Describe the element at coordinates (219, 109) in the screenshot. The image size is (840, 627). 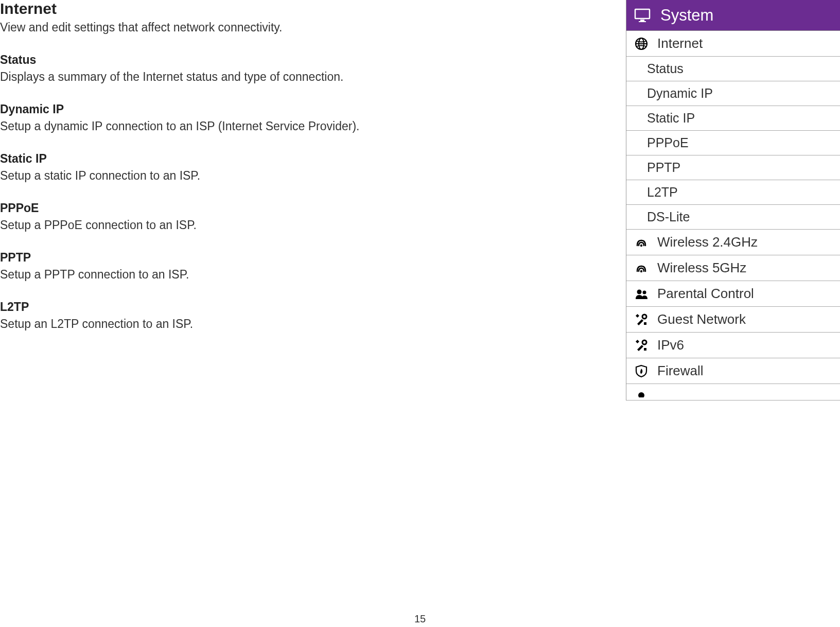
I see `section-dynamic-ip-title: Dynamic IP` at that location.